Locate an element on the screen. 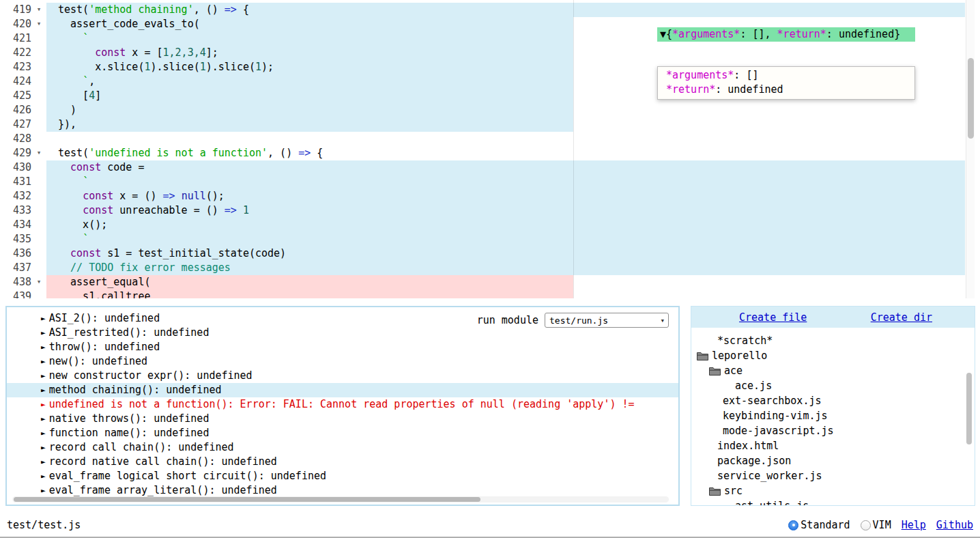  tooltip-header: ▼{*arguments*: [], *return*: undefined} is located at coordinates (786, 34).